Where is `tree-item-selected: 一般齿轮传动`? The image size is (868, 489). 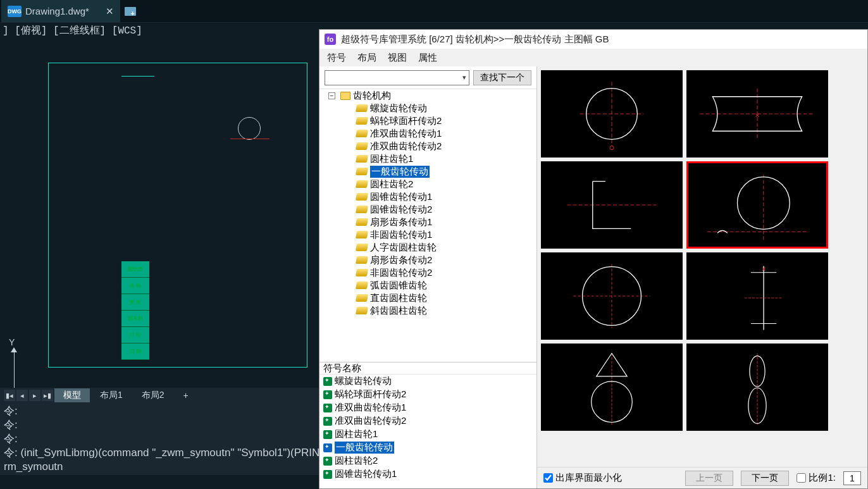 tree-item-selected: 一般齿轮传动 is located at coordinates (428, 171).